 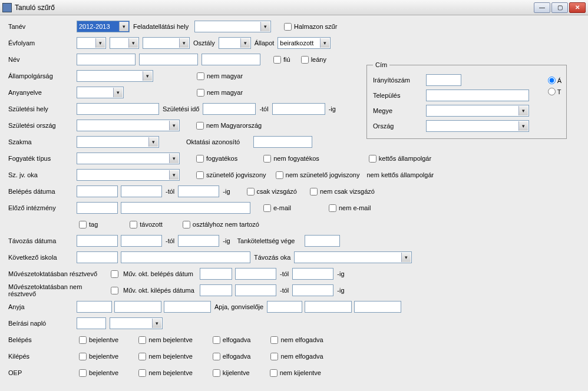 What do you see at coordinates (312, 60) in the screenshot?
I see `checkbox-leany: leány` at bounding box center [312, 60].